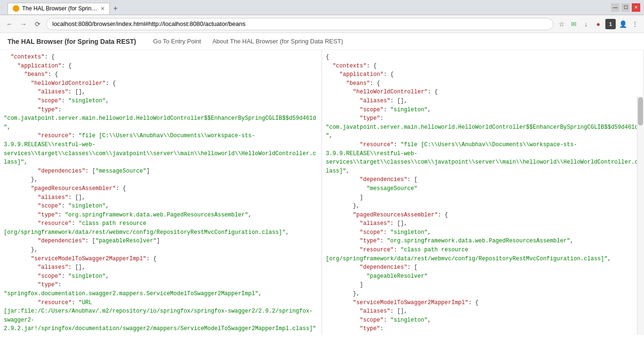  Describe the element at coordinates (640, 215) in the screenshot. I see `scrollbar-vertical` at that location.